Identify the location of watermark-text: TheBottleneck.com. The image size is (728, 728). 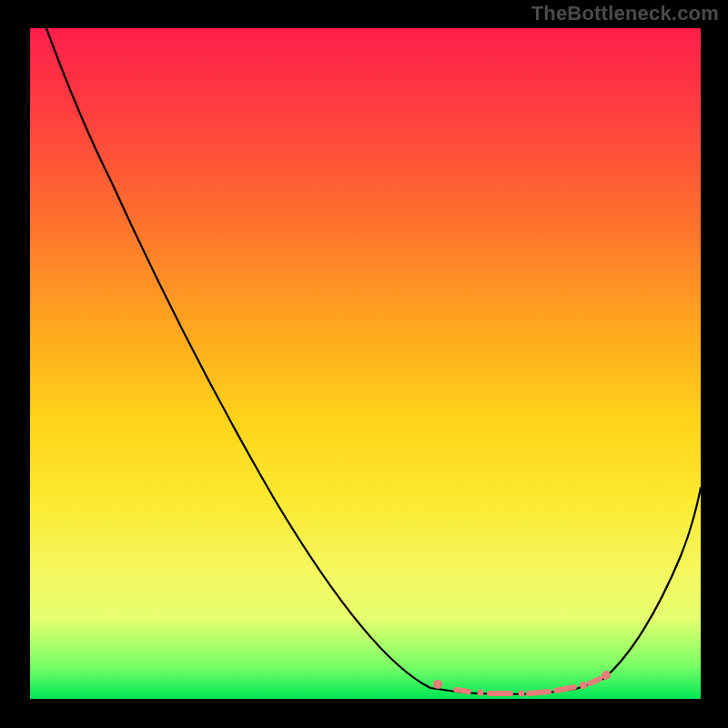
(625, 14).